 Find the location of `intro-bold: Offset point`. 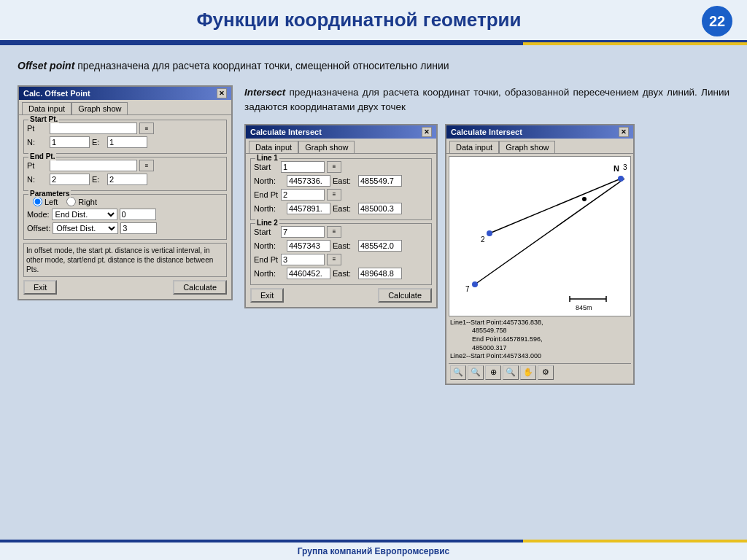

intro-bold: Offset point is located at coordinates (46, 66).